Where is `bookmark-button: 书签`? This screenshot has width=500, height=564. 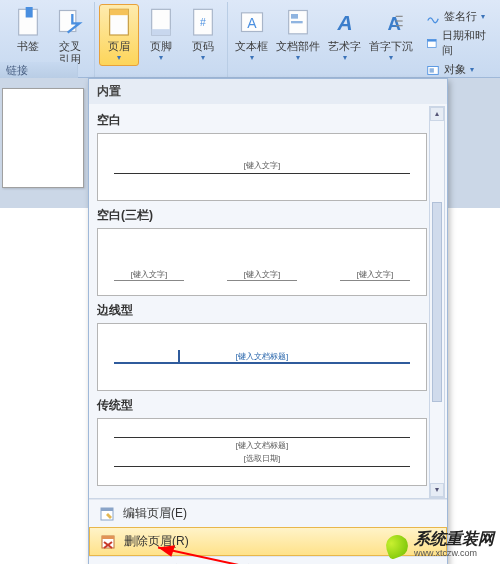
bookmark-button: 书签 is located at coordinates (28, 30).